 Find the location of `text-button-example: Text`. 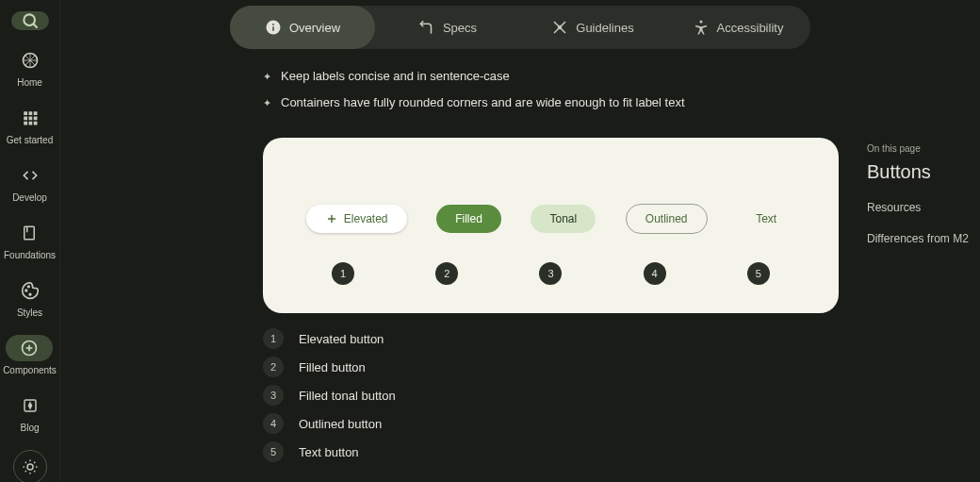

text-button-example: Text is located at coordinates (766, 219).